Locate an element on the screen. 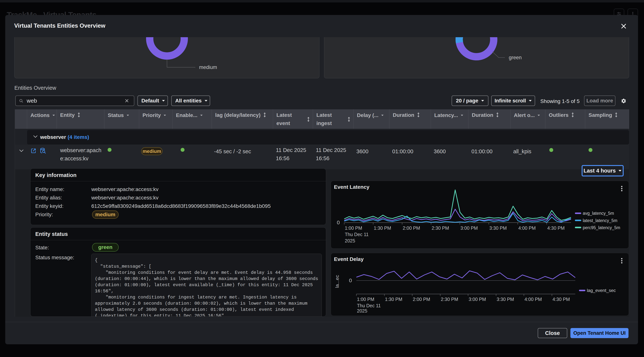  svg-text: la...ec is located at coordinates (337, 281).